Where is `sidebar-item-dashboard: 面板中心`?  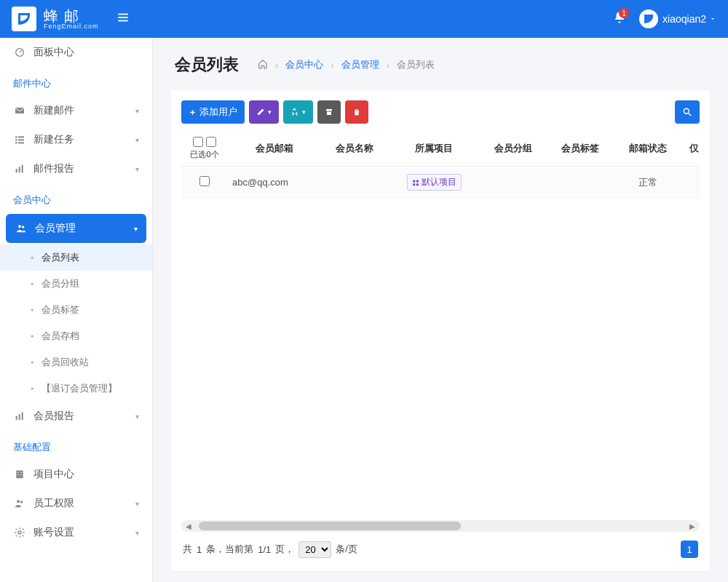 sidebar-item-dashboard: 面板中心 is located at coordinates (76, 52).